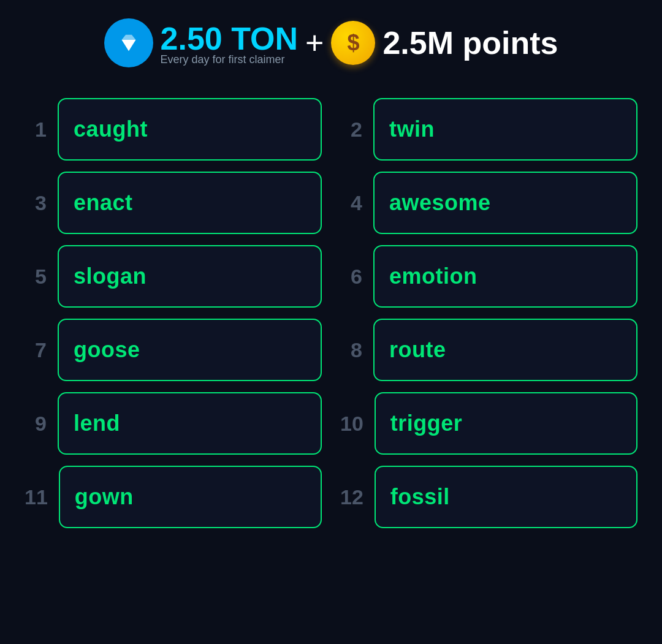 Image resolution: width=662 pixels, height=644 pixels. What do you see at coordinates (173, 423) in the screenshot?
I see `word-cell: 9lend` at bounding box center [173, 423].